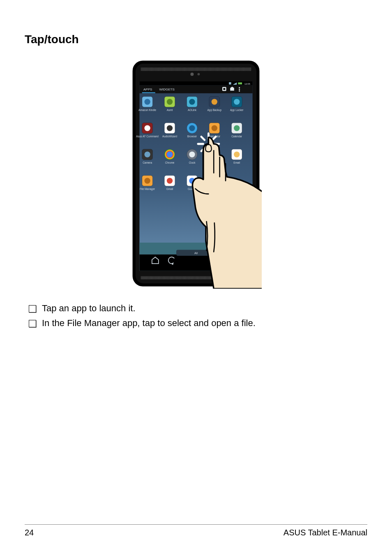 Image resolution: width=392 pixels, height=558 pixels. I want to click on camera-label: Camera, so click(147, 163).